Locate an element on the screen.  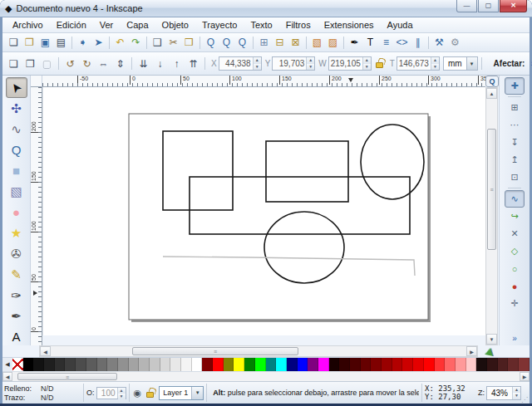
snap-path-intersections-button: ✕ is located at coordinates (515, 234).